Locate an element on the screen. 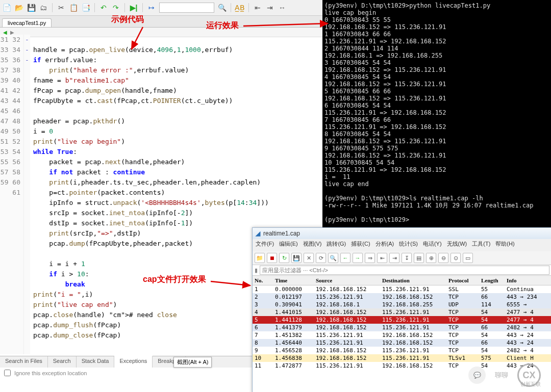  ignore-exception-checkbox is located at coordinates (7, 373).